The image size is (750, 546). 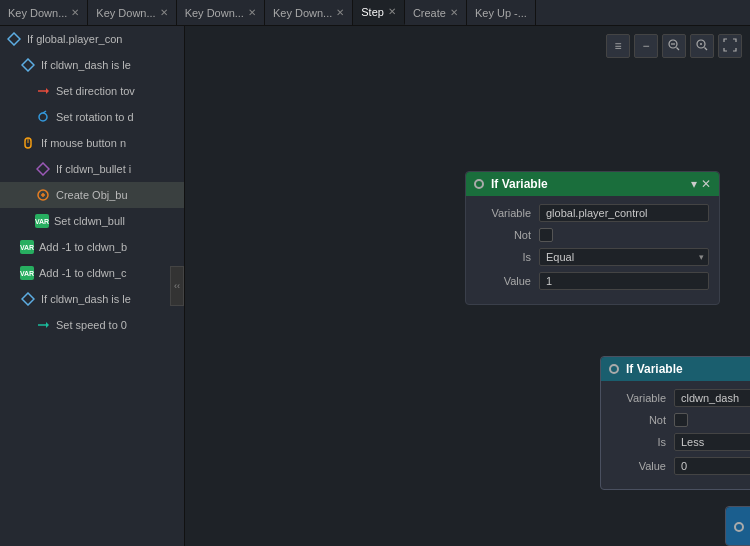 I want to click on tab-key-down-4: Key Down... ✕, so click(x=309, y=12).